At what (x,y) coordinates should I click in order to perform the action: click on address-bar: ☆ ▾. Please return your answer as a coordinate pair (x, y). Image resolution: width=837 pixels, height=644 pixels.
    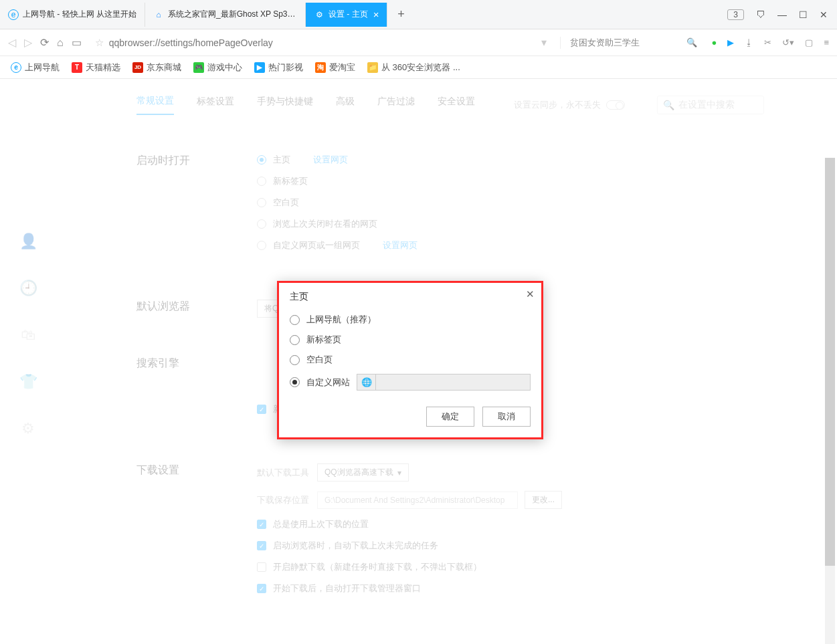
    Looking at the image, I should click on (321, 43).